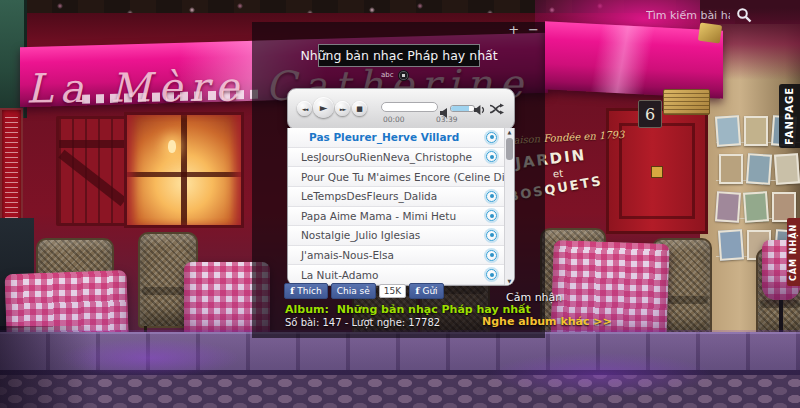 This screenshot has width=800, height=408. What do you see at coordinates (650, 114) in the screenshot?
I see `street-number-plaque: 6` at bounding box center [650, 114].